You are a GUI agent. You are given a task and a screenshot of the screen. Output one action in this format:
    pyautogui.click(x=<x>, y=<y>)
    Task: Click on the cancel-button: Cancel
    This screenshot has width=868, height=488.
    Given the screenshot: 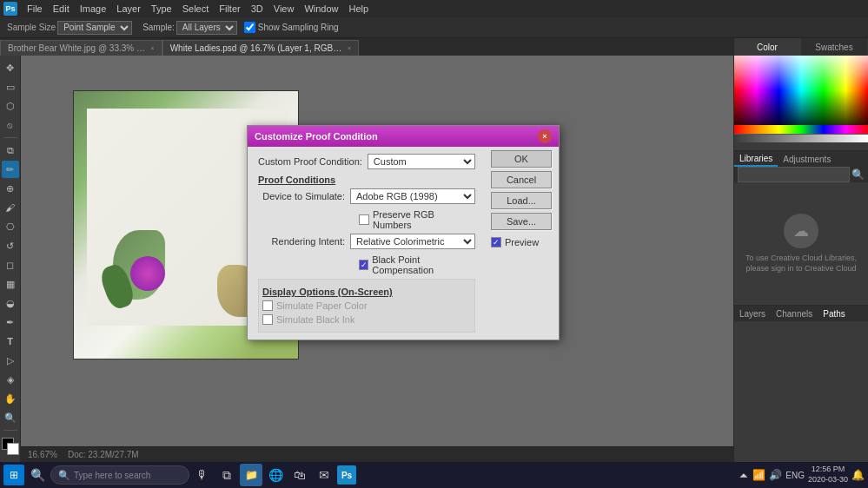 What is the action you would take?
    pyautogui.click(x=521, y=180)
    